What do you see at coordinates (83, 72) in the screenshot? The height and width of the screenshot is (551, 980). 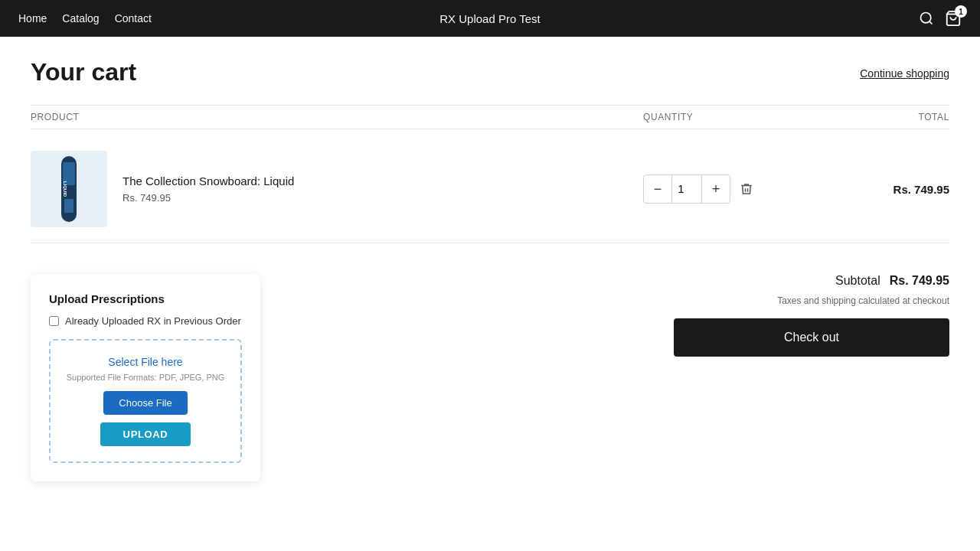 I see `cart-title: Your cart` at bounding box center [83, 72].